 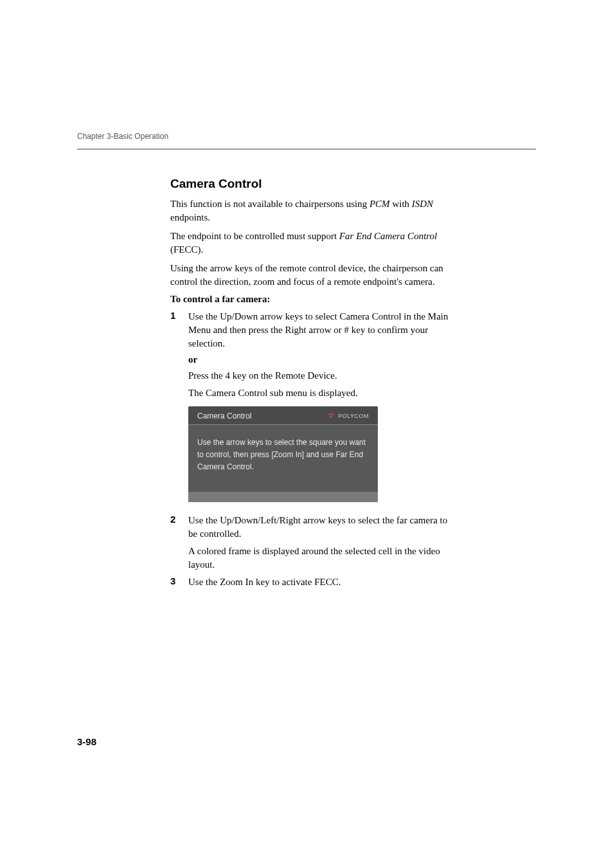 I want to click on screenshot-camera-control: Camera Control POLYCOM Use the arrow key…, so click(x=283, y=454).